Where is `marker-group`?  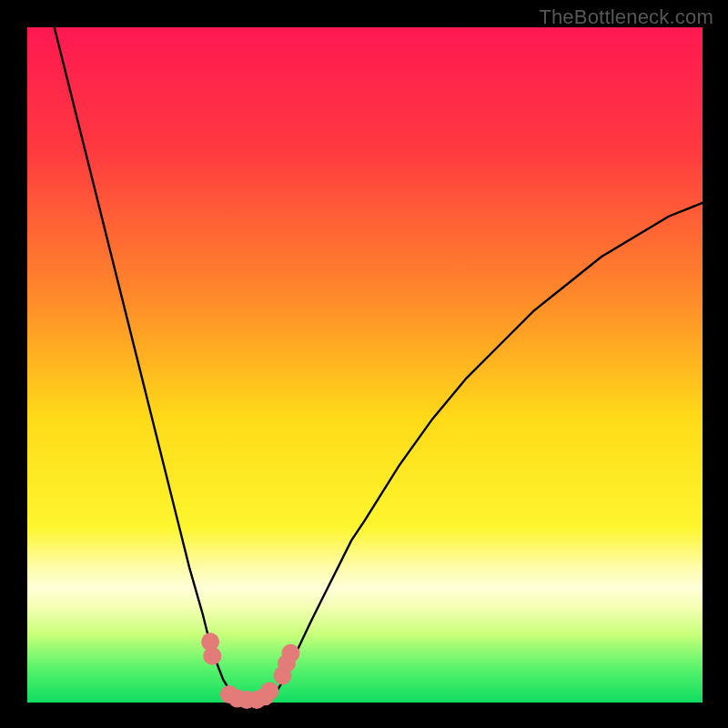
marker-group is located at coordinates (250, 671).